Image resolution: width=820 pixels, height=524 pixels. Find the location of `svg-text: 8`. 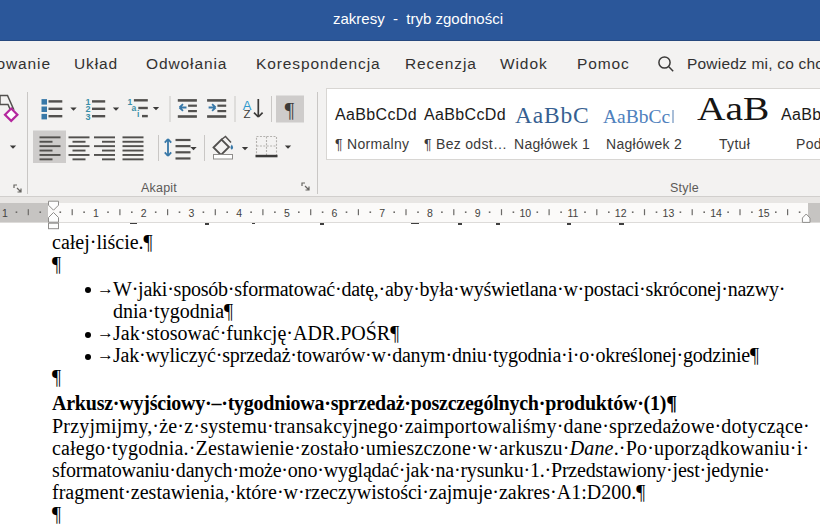

svg-text: 8 is located at coordinates (430, 213).